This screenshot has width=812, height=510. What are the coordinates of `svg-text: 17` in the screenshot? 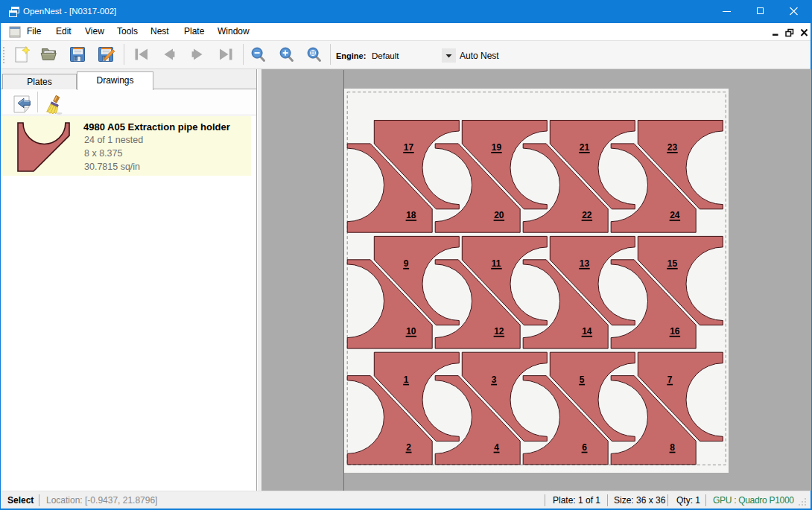 It's located at (408, 147).